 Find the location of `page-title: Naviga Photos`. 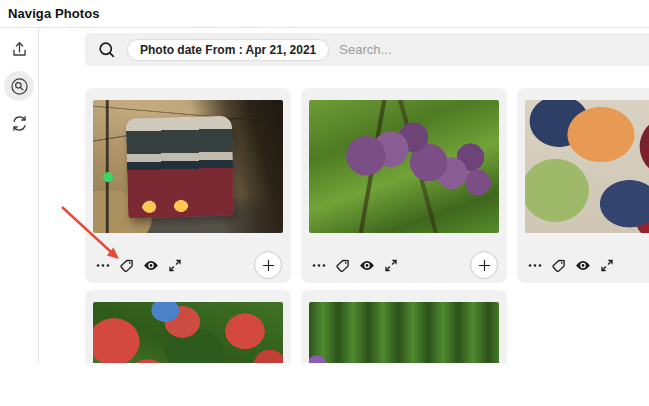

page-title: Naviga Photos is located at coordinates (54, 14).